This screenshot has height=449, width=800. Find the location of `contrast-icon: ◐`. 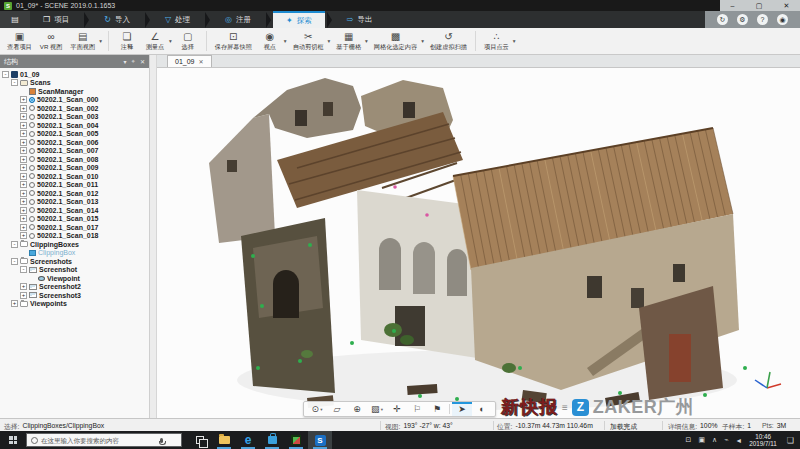

contrast-icon: ◐ is located at coordinates (482, 409).